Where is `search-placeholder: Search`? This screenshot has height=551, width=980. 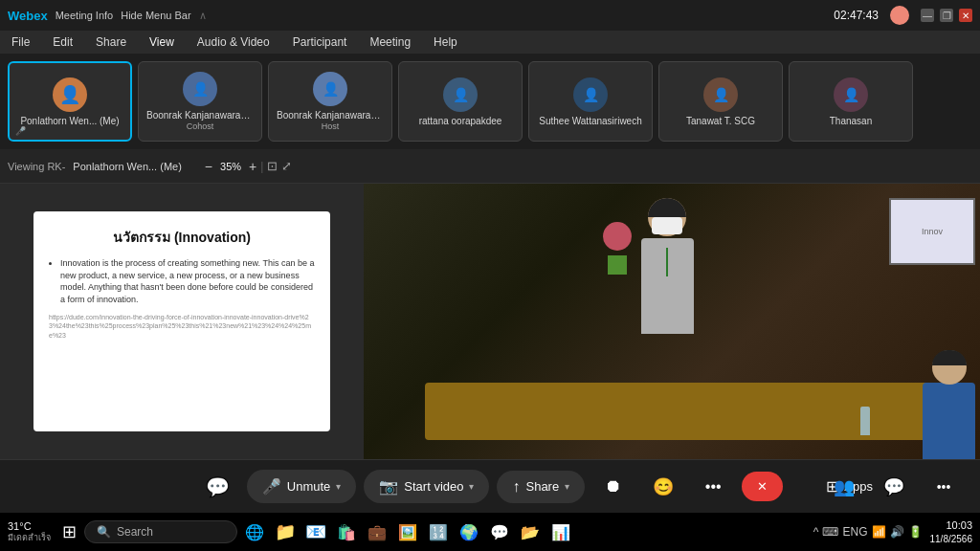
search-placeholder: Search is located at coordinates (135, 532).